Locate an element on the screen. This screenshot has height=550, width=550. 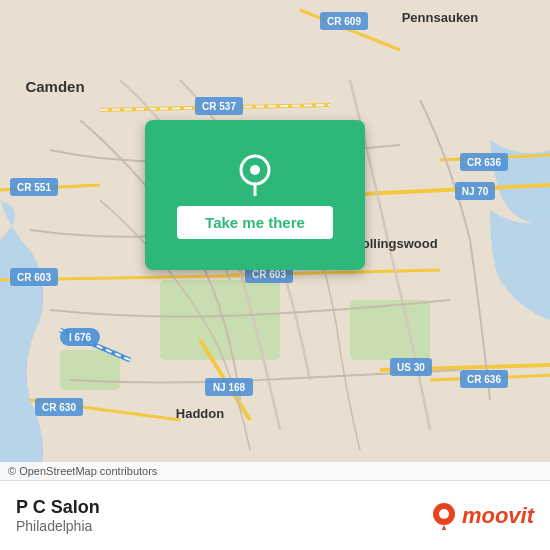
moovit-text: moovit is located at coordinates (498, 516).